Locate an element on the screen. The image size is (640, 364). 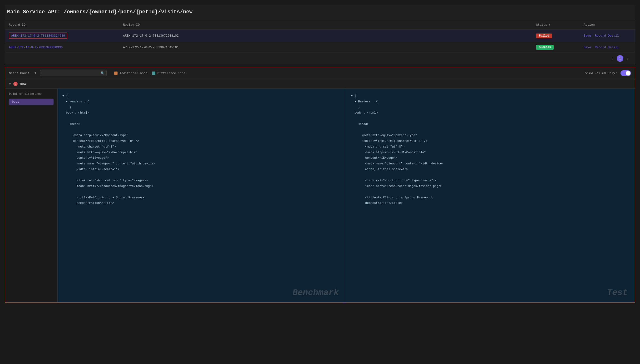
table-row: AREX-172-17-0-2-7831342958336 AREX-172-1… is located at coordinates (320, 48).